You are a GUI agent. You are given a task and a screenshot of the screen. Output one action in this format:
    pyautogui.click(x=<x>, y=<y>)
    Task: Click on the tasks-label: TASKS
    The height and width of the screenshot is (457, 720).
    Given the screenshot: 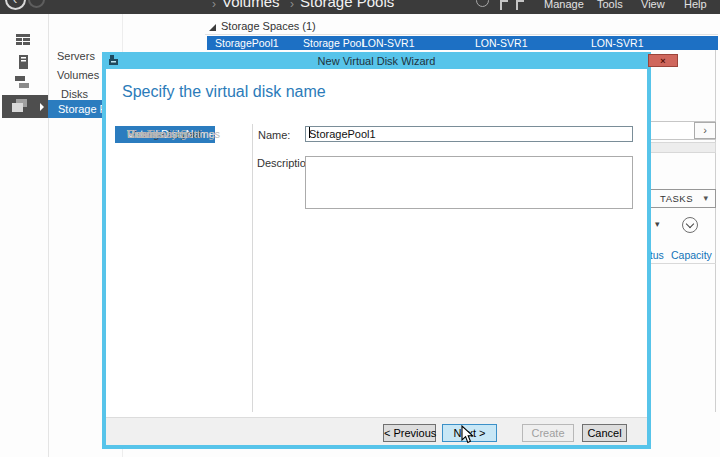 What is the action you would take?
    pyautogui.click(x=676, y=198)
    